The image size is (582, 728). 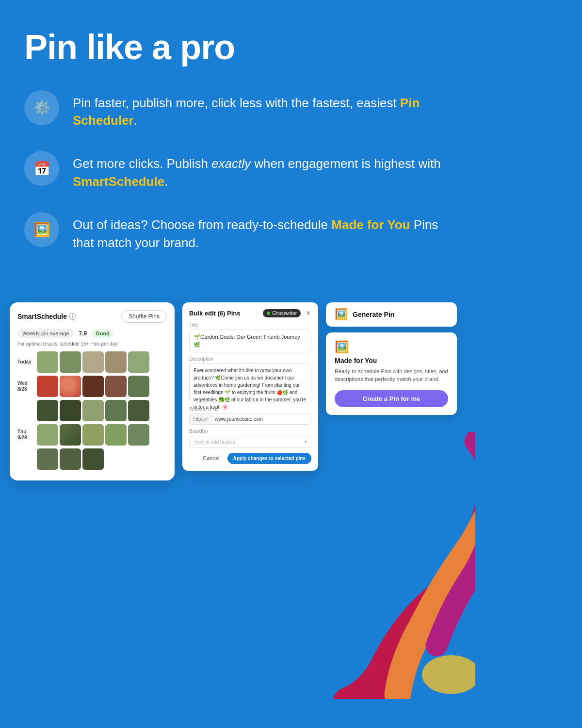 What do you see at coordinates (92, 386) in the screenshot?
I see `schedule-row-wed: Wed8/28` at bounding box center [92, 386].